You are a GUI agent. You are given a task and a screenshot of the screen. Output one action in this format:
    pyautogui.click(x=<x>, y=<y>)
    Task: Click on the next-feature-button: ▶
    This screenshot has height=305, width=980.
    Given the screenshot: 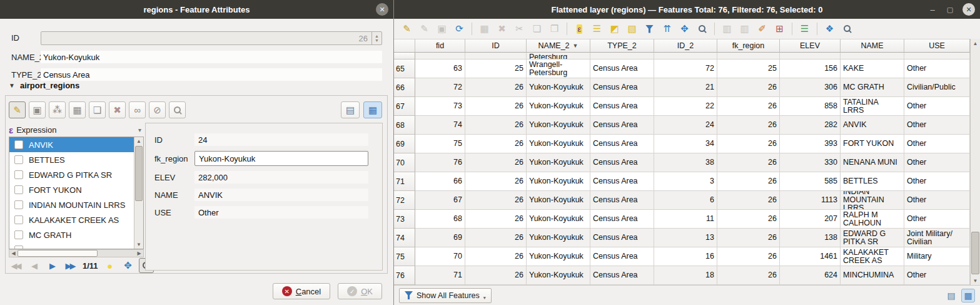 What is the action you would take?
    pyautogui.click(x=53, y=266)
    